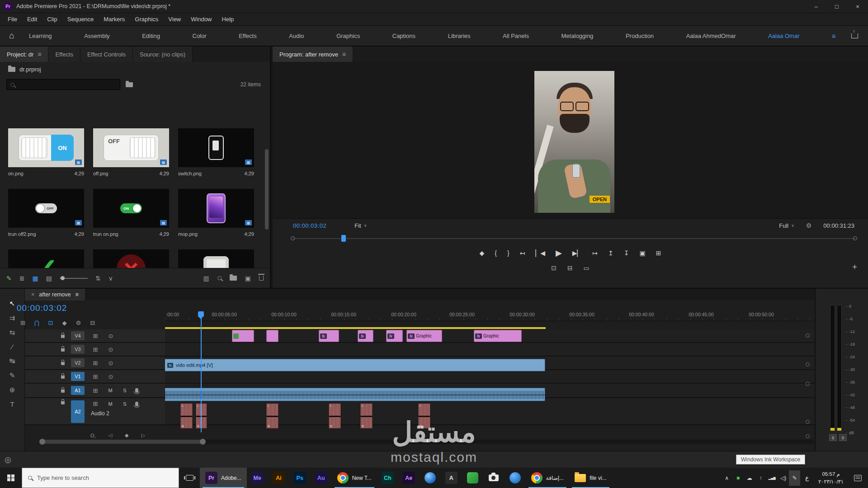 The width and height of the screenshot is (868, 488). I want to click on video-clip: fxvido edit.mp4 [V], so click(355, 365).